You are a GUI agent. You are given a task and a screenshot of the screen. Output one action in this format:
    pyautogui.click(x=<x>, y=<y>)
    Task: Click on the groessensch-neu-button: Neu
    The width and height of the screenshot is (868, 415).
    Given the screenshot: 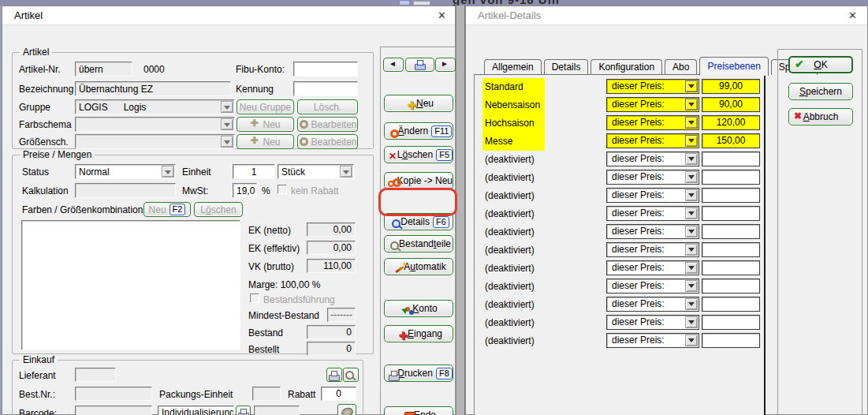 What is the action you would take?
    pyautogui.click(x=265, y=142)
    